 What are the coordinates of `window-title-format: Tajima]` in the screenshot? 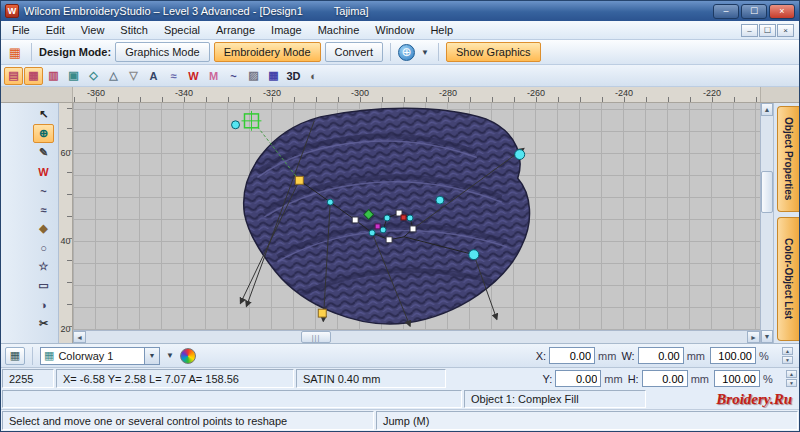 It's located at (352, 11).